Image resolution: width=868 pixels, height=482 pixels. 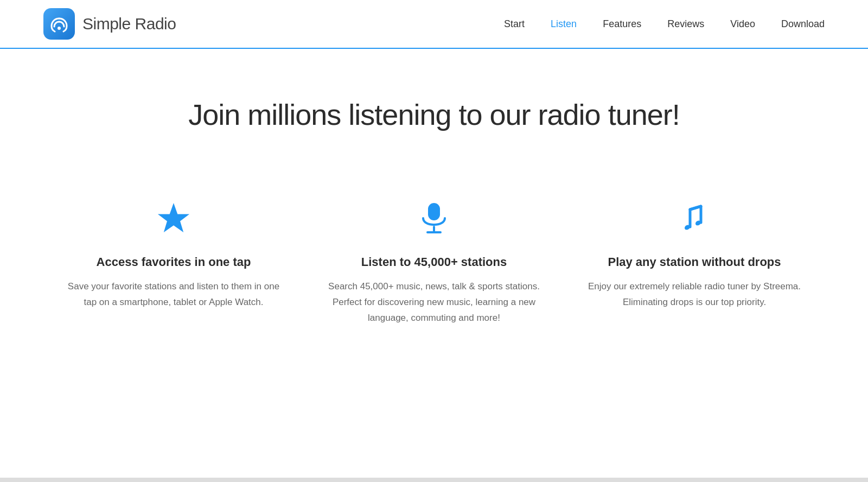 I want to click on main-nav: Start Listen Features Reviews Video Down…, so click(x=664, y=24).